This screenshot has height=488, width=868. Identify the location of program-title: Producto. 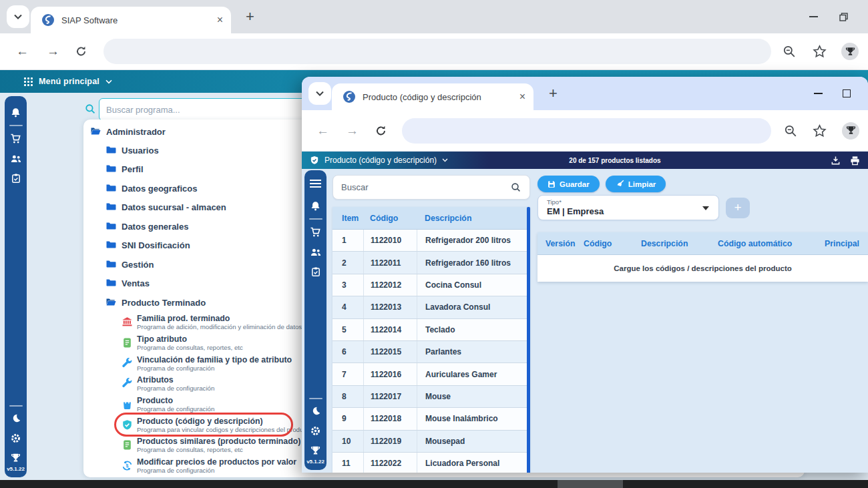
(176, 401).